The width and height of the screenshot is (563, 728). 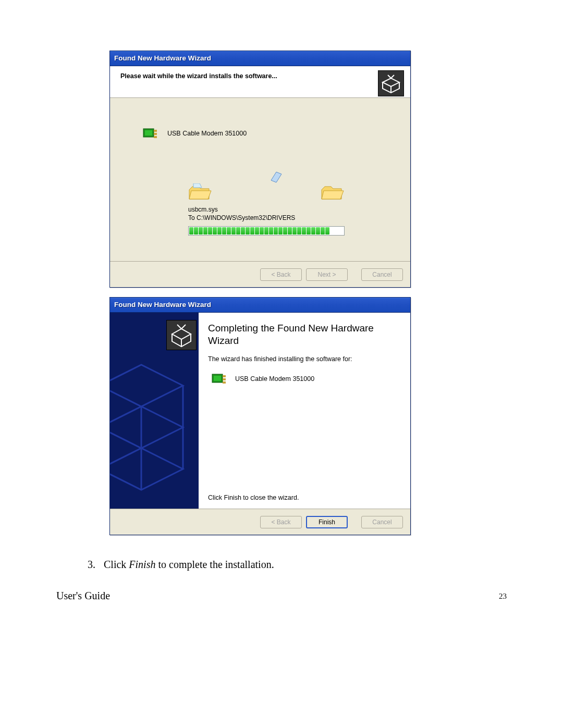 What do you see at coordinates (249, 75) in the screenshot?
I see `header-text: Please wait while the wizard installs th…` at bounding box center [249, 75].